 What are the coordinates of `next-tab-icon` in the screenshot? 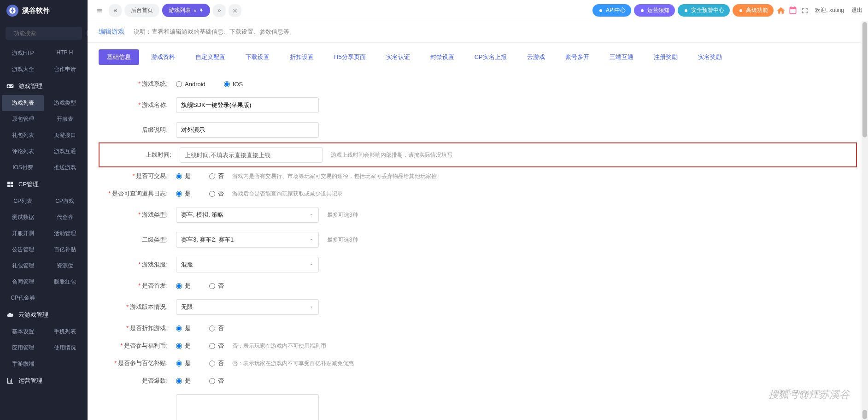 It's located at (219, 11).